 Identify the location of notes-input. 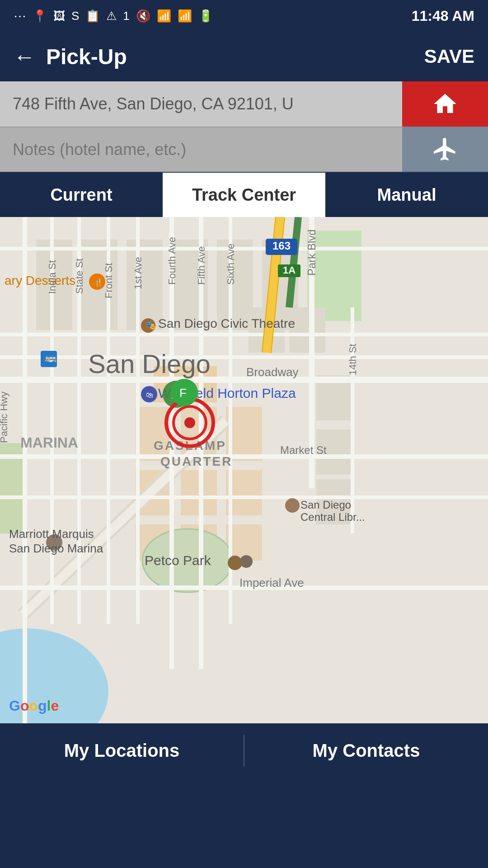
(201, 149).